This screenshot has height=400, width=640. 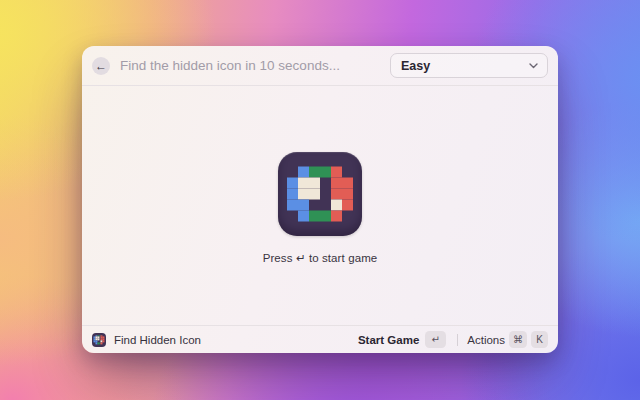 What do you see at coordinates (388, 340) in the screenshot?
I see `start-game-button: Start Game` at bounding box center [388, 340].